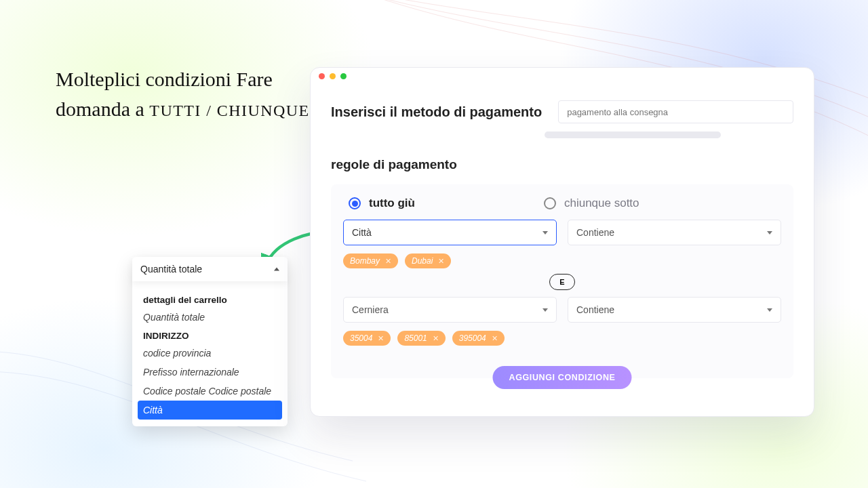 The height and width of the screenshot is (488, 868). What do you see at coordinates (550, 203) in the screenshot?
I see `radio-off-icon` at bounding box center [550, 203].